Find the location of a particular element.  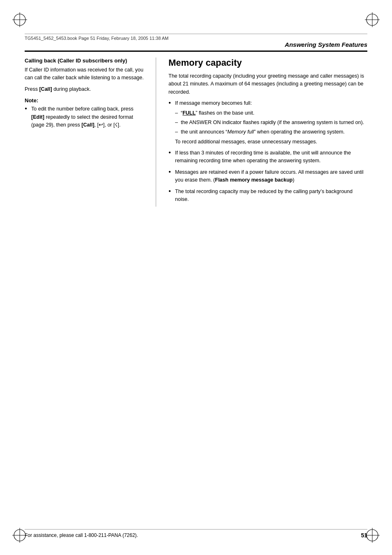

bullet-total-capacity-text: The total recording capacity may be redu… is located at coordinates (264, 196).